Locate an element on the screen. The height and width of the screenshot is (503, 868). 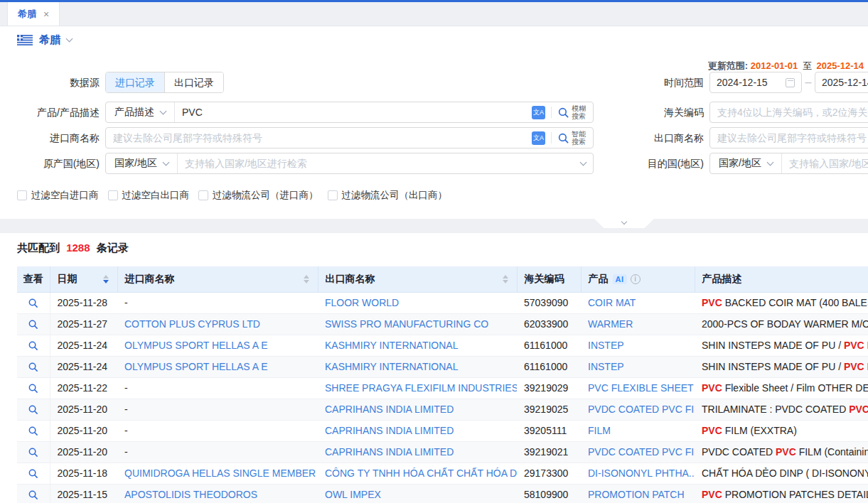
summary-prefix: 共匹配到 is located at coordinates (38, 247).